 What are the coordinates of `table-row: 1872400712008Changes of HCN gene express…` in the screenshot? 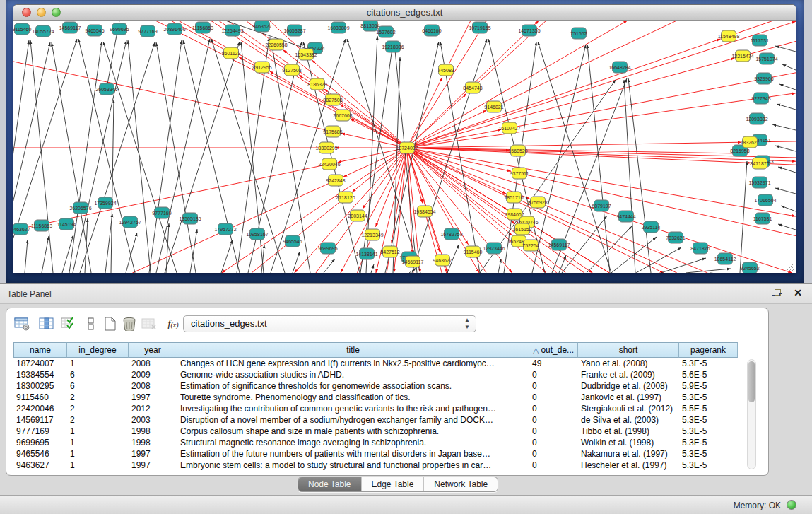 It's located at (376, 363).